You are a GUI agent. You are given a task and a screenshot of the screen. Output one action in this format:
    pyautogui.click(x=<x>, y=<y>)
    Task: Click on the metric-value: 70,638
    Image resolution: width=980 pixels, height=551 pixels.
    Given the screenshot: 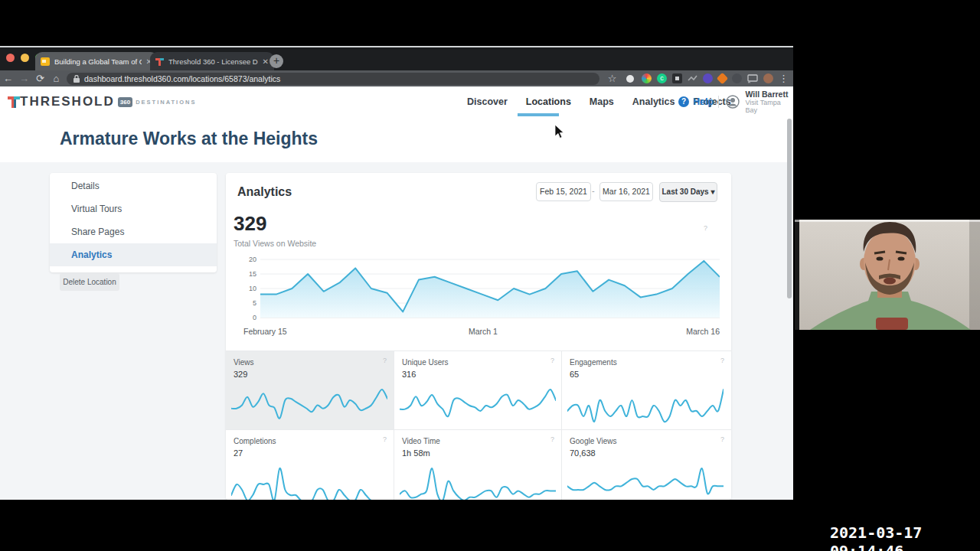 What is the action you would take?
    pyautogui.click(x=583, y=453)
    